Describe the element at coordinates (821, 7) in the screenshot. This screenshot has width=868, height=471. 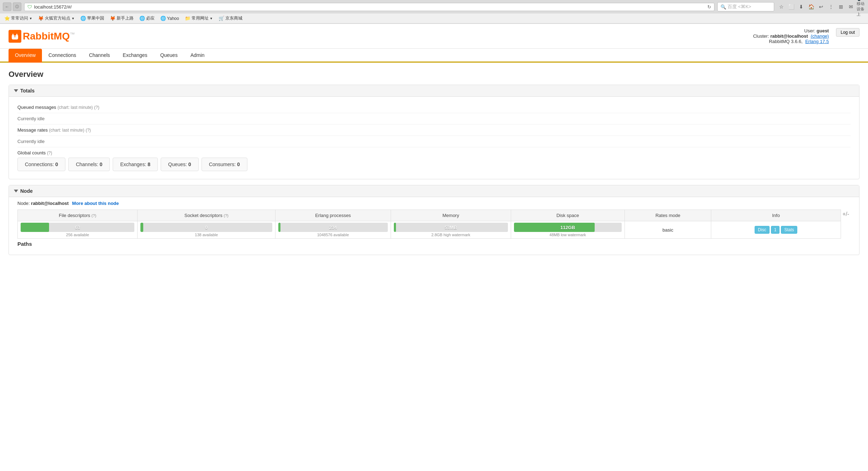
I see `back-history-icon: ↩` at that location.